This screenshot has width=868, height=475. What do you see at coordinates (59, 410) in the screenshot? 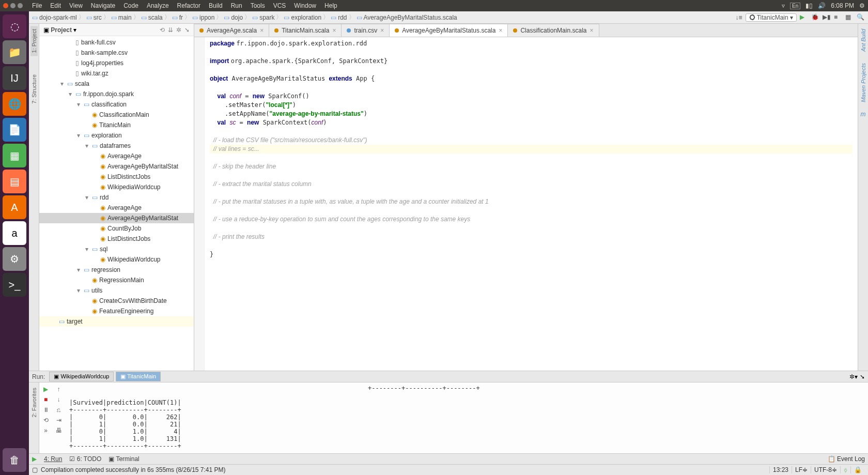
I see `soft-wrap-button: ⎌` at bounding box center [59, 410].